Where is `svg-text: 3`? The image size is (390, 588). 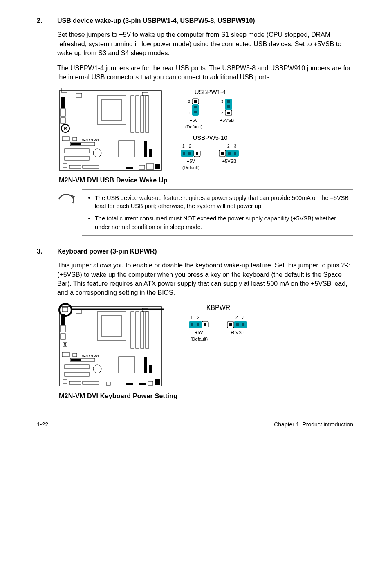 svg-text: 3 is located at coordinates (222, 101).